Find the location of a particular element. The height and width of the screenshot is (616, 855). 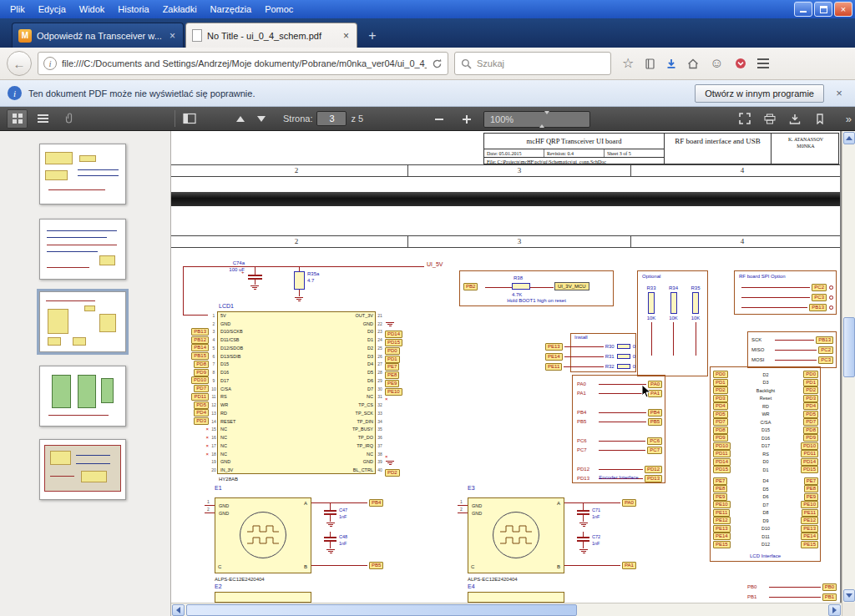

bookmarks-menu-icon is located at coordinates (650, 63).